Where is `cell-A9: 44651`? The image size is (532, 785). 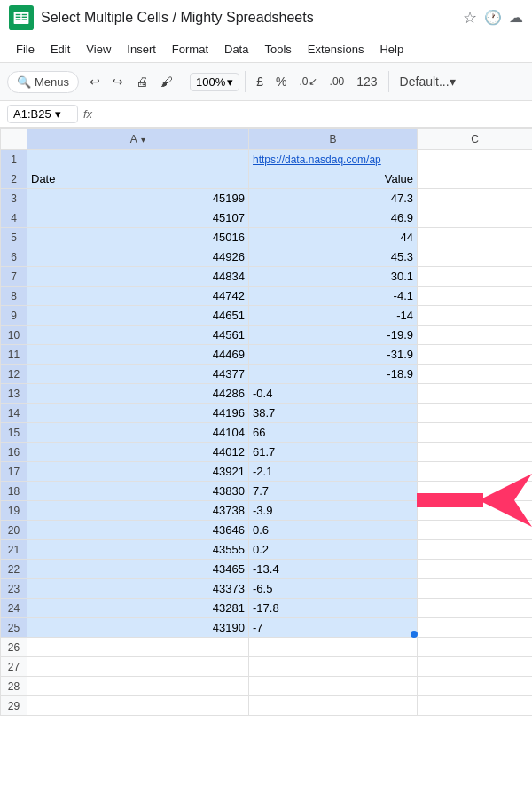 cell-A9: 44651 is located at coordinates (138, 316).